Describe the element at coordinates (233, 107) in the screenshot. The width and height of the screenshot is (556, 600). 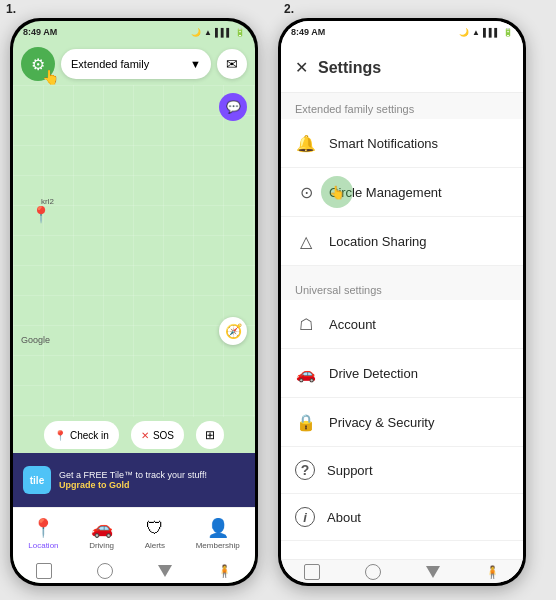
I see `chat-bubble: 💬` at that location.